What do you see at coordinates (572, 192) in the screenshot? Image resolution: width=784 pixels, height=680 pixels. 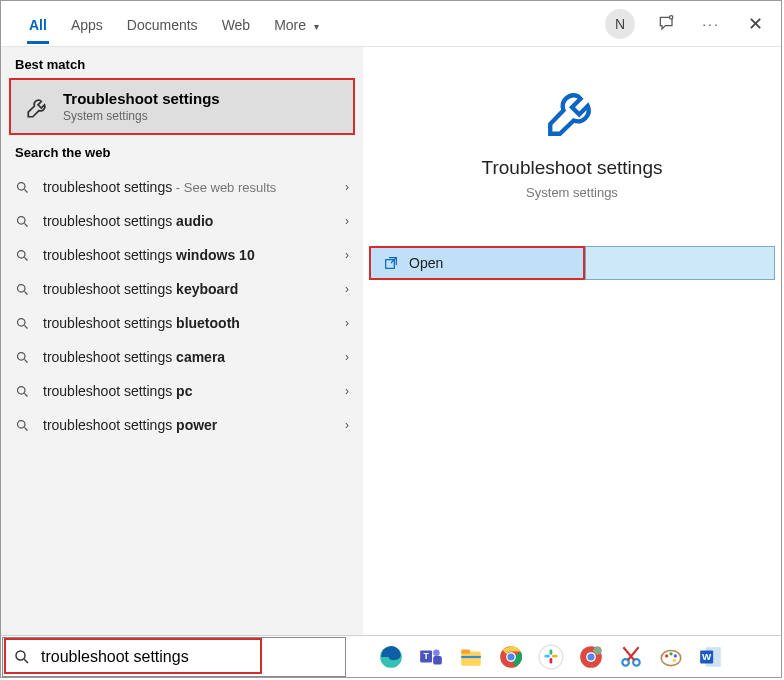 I see `preview-subtitle: System settings` at bounding box center [572, 192].